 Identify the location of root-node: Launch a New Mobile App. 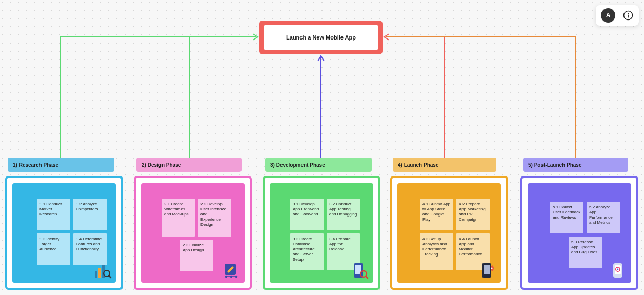
(321, 37).